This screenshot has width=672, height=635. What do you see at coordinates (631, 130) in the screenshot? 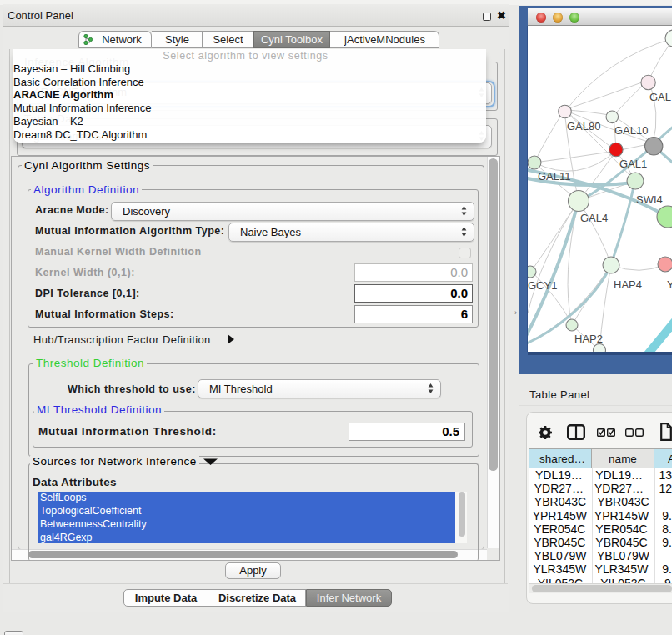
I see `svg-text: GAL10` at bounding box center [631, 130].